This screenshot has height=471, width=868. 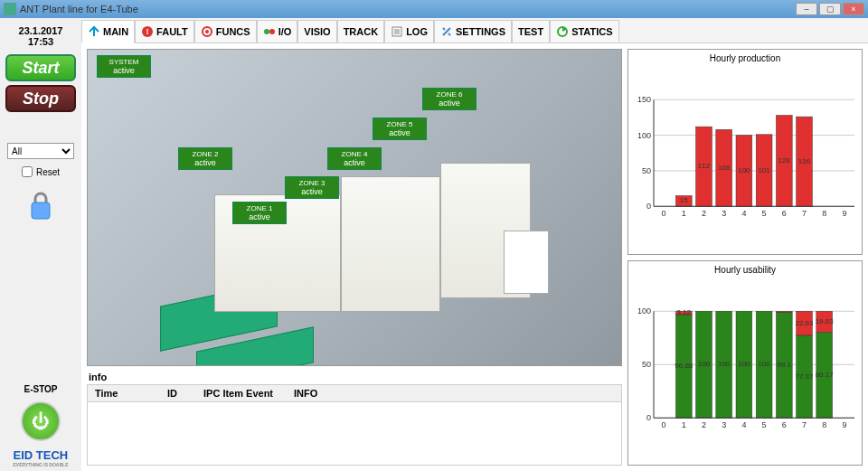 What do you see at coordinates (397, 32) in the screenshot?
I see `log-icon` at bounding box center [397, 32].